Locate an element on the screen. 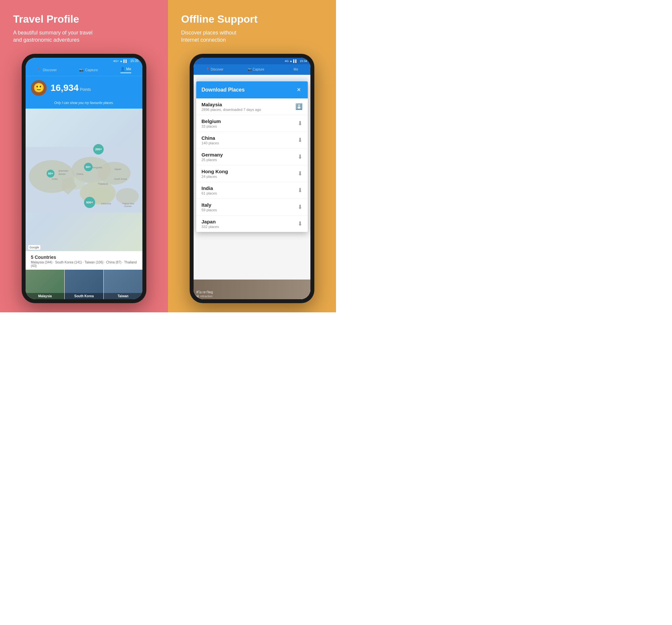  tab-discover: 📍 Discover is located at coordinates (47, 70).